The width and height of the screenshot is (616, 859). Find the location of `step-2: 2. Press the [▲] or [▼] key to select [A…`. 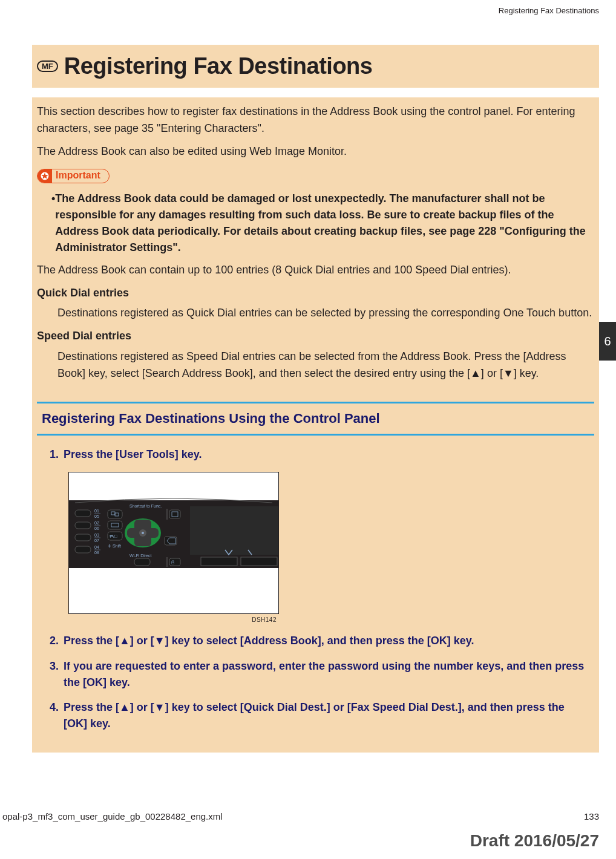

step-2: 2. Press the [▲] or [▼] key to select [A… is located at coordinates (316, 641).